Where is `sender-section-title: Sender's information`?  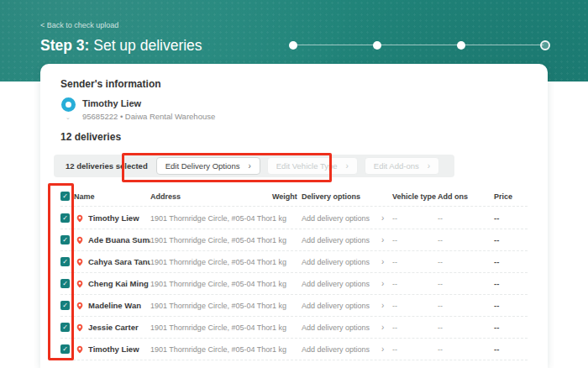 sender-section-title: Sender's information is located at coordinates (111, 84).